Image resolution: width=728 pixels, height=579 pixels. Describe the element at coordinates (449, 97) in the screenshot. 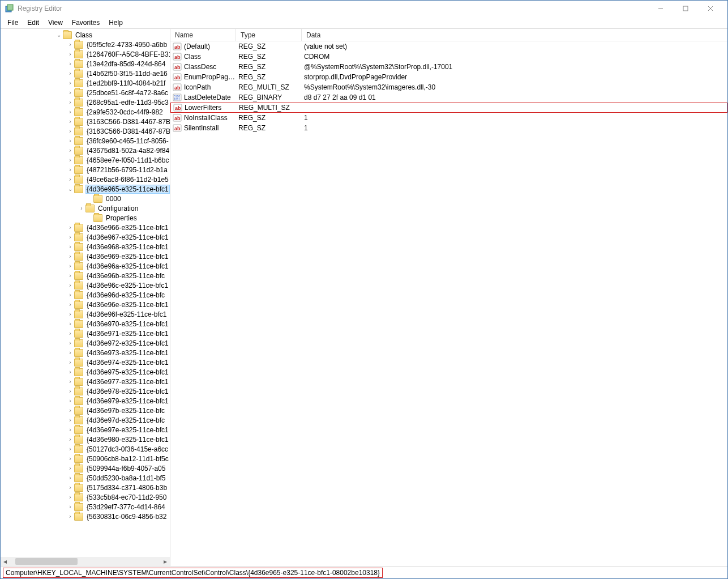

I see `value-row: 01101001LastDeleteDateREG_BINARYd8 d7 27…` at that location.